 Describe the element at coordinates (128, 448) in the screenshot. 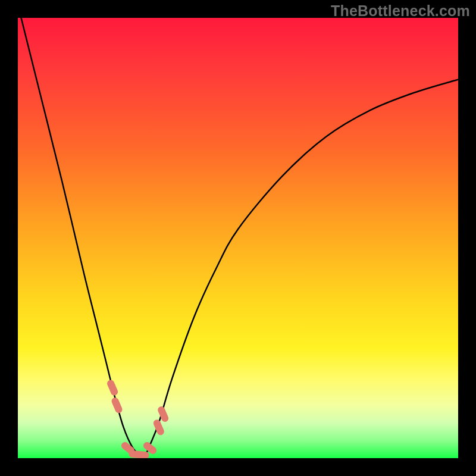

I see `valley-left-dash` at that location.